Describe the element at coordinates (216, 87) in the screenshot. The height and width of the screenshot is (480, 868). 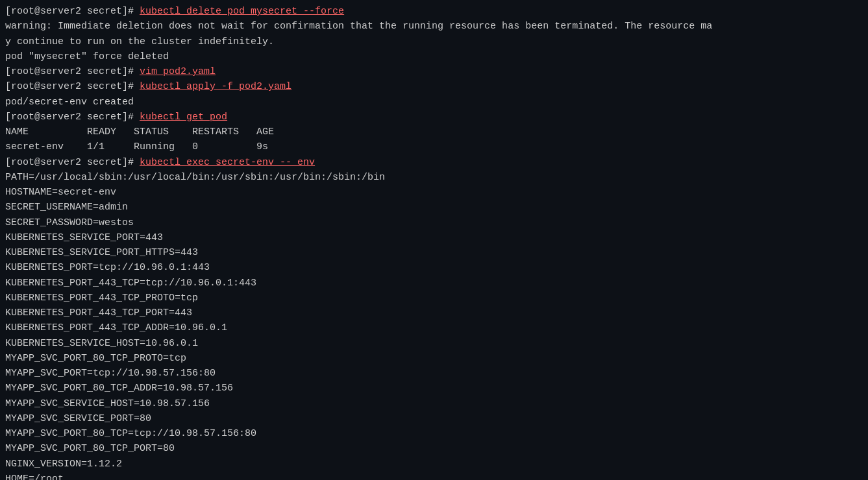
I see `command-text: kubectl apply -f pod2.yaml` at that location.